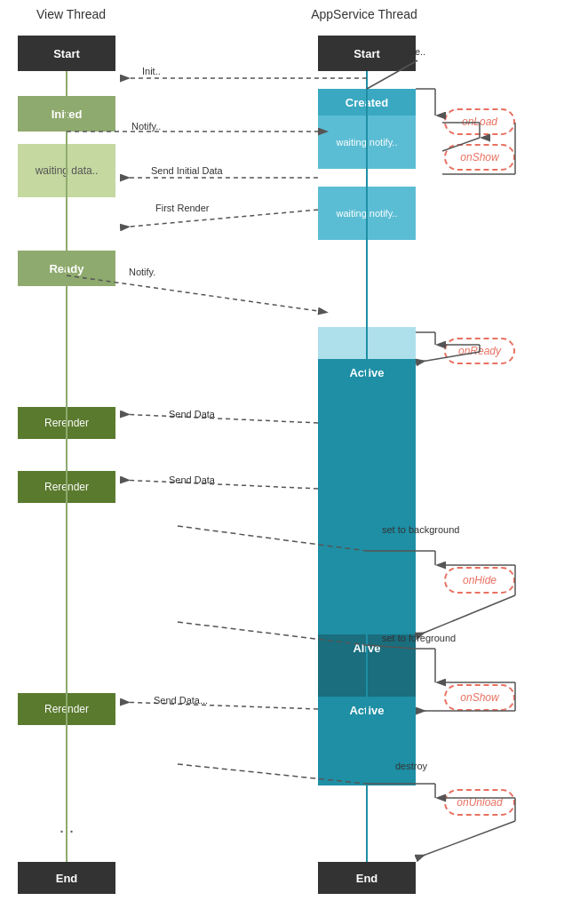 This screenshot has height=901, width=588. Describe the element at coordinates (480, 698) in the screenshot. I see `onshow2-callback: onShow` at that location.